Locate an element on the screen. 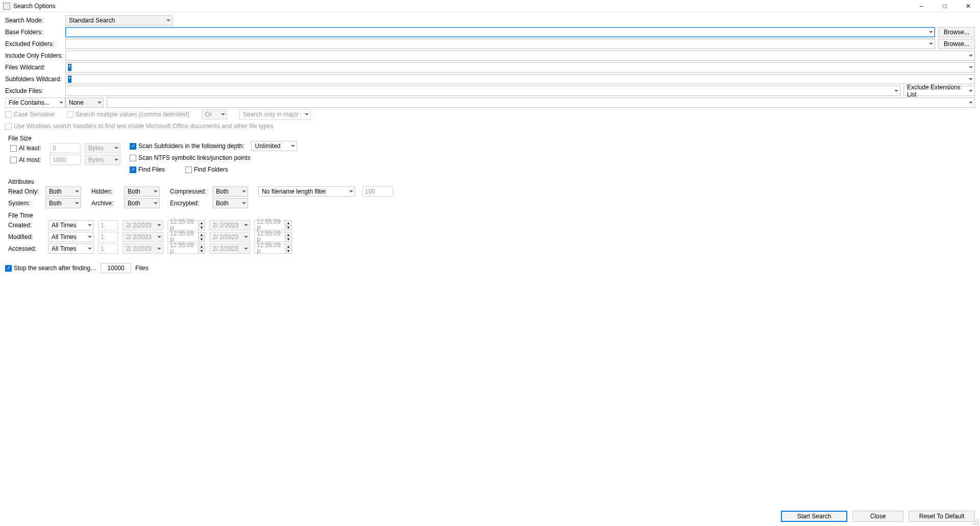 Image resolution: width=980 pixels, height=526 pixels. reset-default-button: Reset To Default is located at coordinates (942, 516).